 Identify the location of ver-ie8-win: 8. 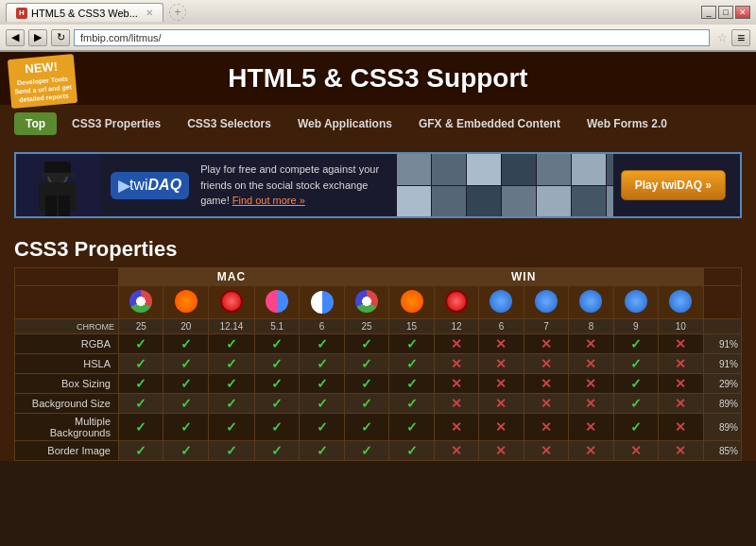
(592, 327).